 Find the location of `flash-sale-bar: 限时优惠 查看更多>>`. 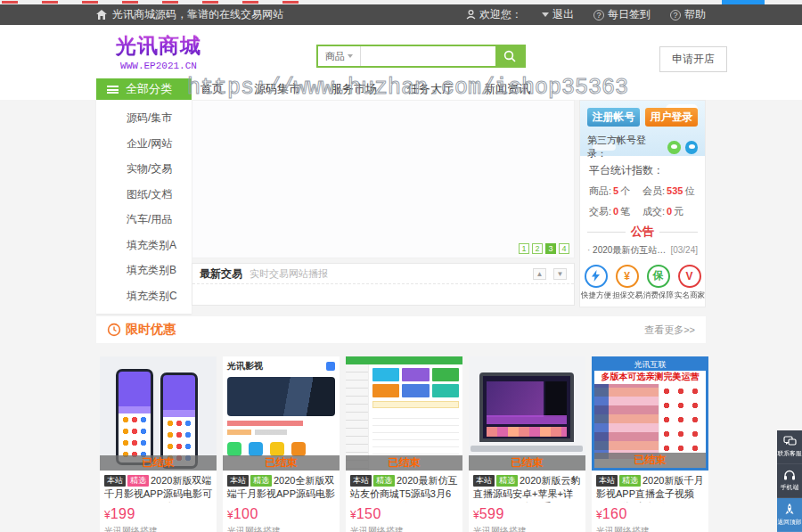

flash-sale-bar: 限时优惠 查看更多>> is located at coordinates (401, 330).